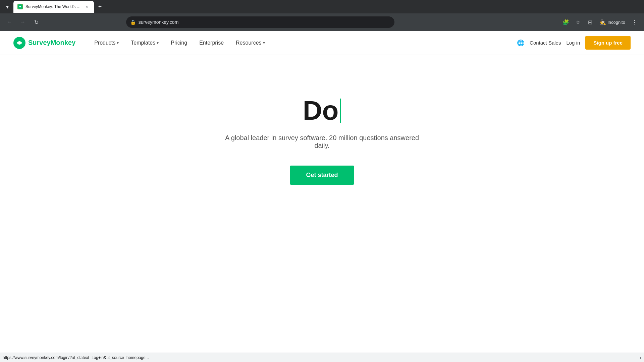 Image resolution: width=644 pixels, height=362 pixels. What do you see at coordinates (23, 22) in the screenshot?
I see `forward-button: →` at bounding box center [23, 22].